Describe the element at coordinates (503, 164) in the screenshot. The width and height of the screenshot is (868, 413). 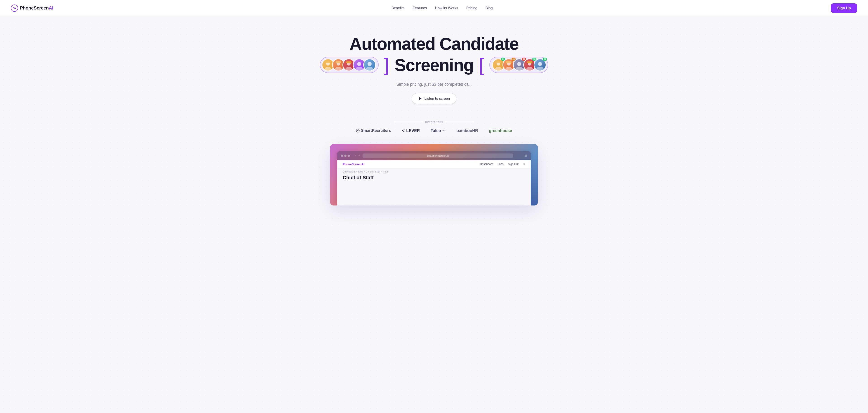
I see `app-nav-links: Dashboard Jobs Sign Out ✕` at that location.